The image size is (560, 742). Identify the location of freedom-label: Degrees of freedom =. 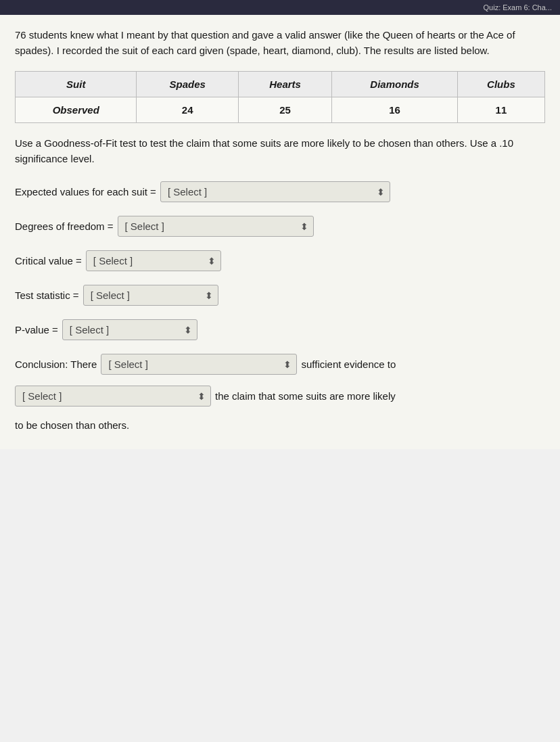
(64, 226).